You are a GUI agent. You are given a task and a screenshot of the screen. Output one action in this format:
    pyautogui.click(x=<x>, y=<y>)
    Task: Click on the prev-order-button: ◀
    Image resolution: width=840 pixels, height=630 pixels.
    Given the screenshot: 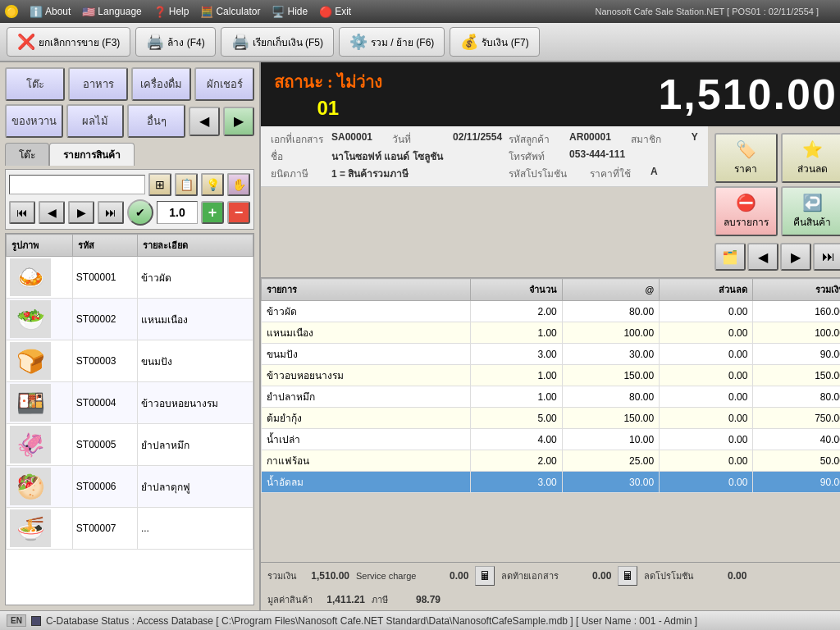 What is the action you would take?
    pyautogui.click(x=763, y=257)
    